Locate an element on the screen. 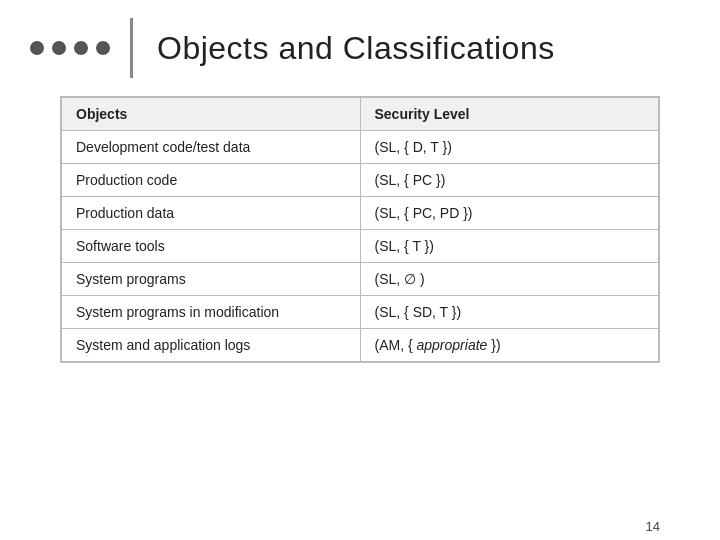 The height and width of the screenshot is (540, 720). vertical-divider is located at coordinates (132, 48).